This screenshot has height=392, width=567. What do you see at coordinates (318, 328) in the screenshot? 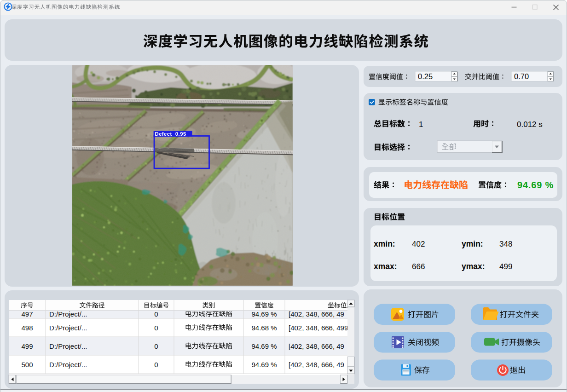
I see `svg-text: [402, 348, 666, 499` at bounding box center [318, 328].